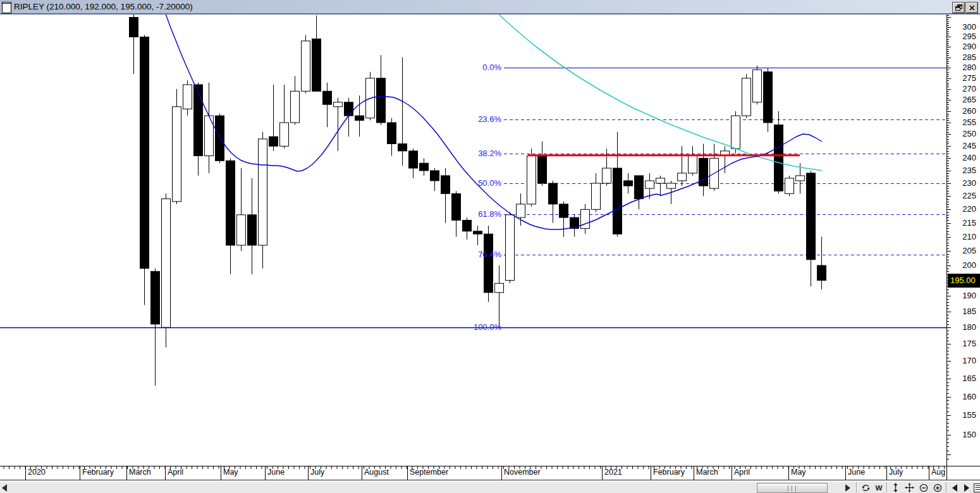 Image resolution: width=980 pixels, height=493 pixels. I want to click on pan-icon, so click(909, 488).